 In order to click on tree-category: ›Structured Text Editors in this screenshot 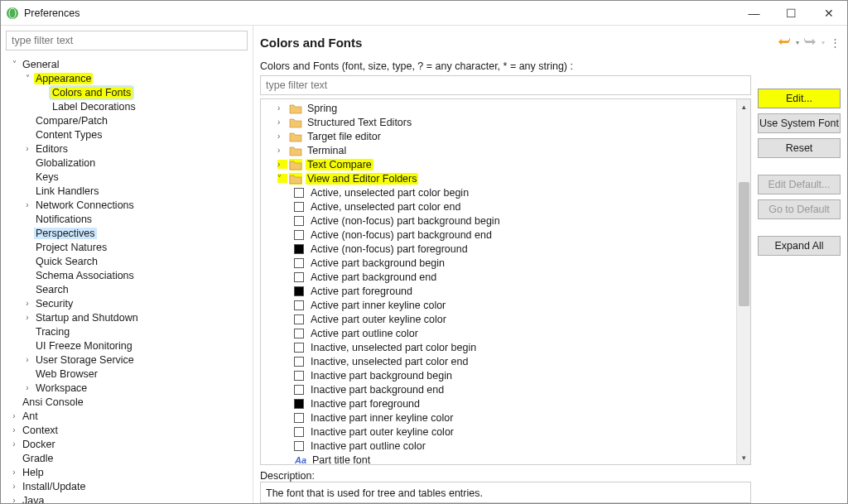, I will do `click(499, 122)`.